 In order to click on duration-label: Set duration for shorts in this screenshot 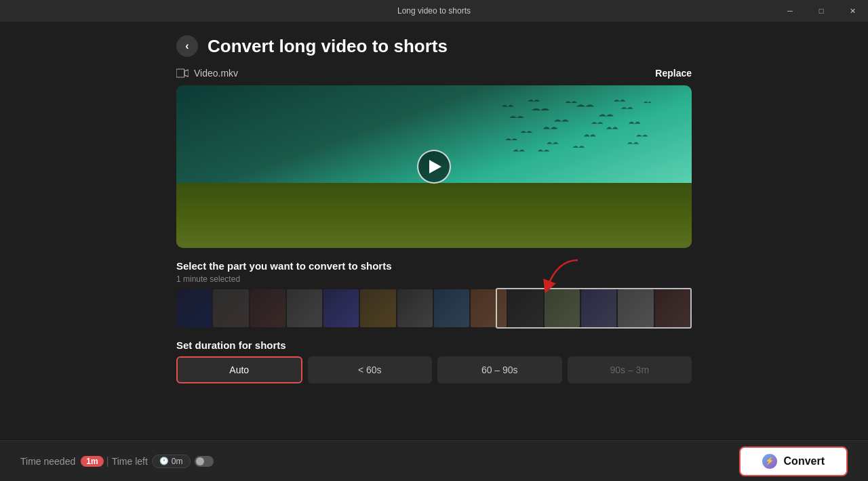, I will do `click(434, 346)`.